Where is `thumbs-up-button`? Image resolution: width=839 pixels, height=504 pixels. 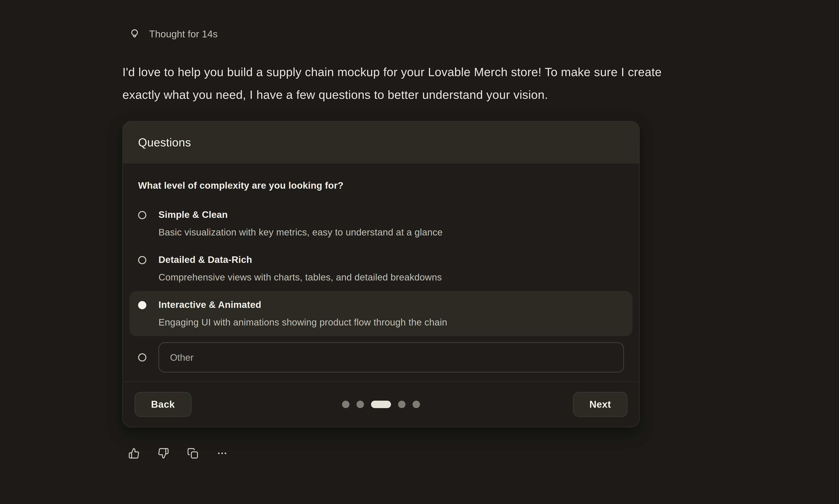
thumbs-up-button is located at coordinates (134, 453).